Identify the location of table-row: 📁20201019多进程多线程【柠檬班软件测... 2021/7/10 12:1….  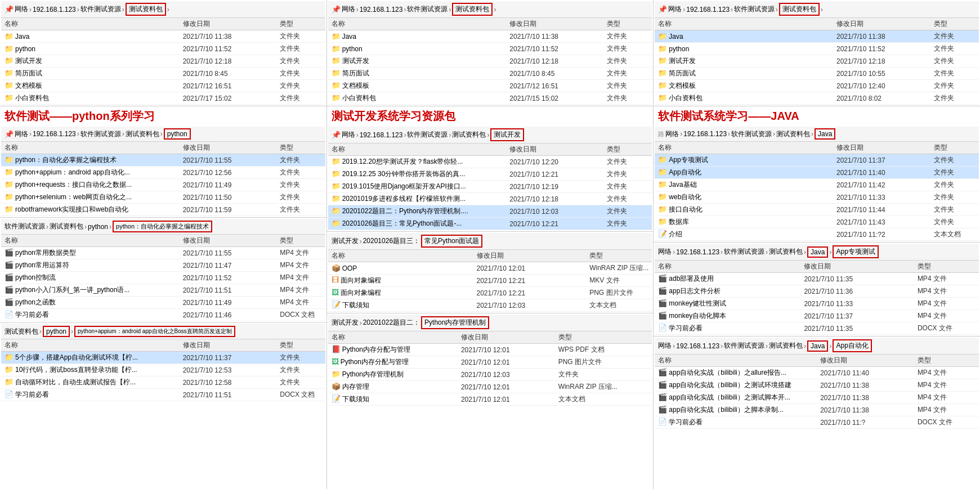
(490, 199).